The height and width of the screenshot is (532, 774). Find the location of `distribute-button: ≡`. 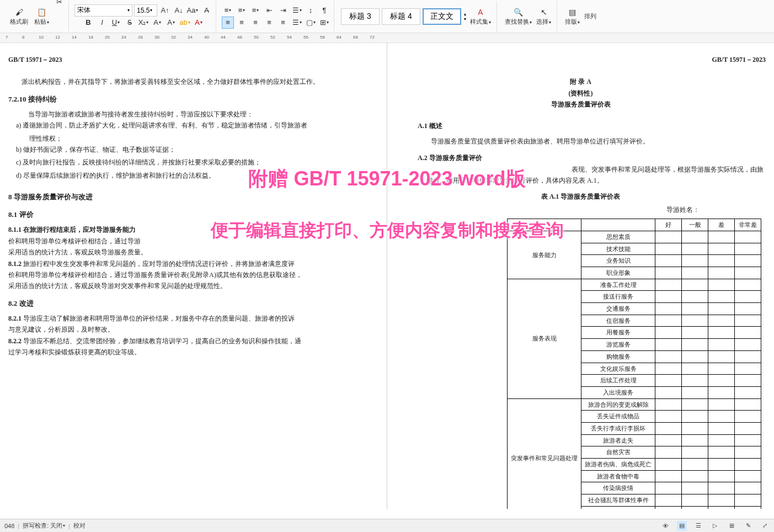

distribute-button: ≡ is located at coordinates (283, 23).